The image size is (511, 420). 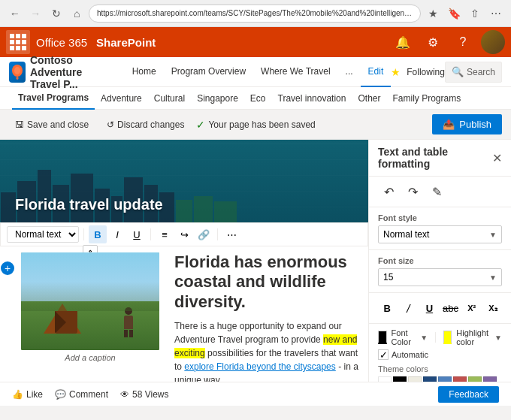 I want to click on subnav-travel-programs: Travel Programs, so click(x=53, y=98).